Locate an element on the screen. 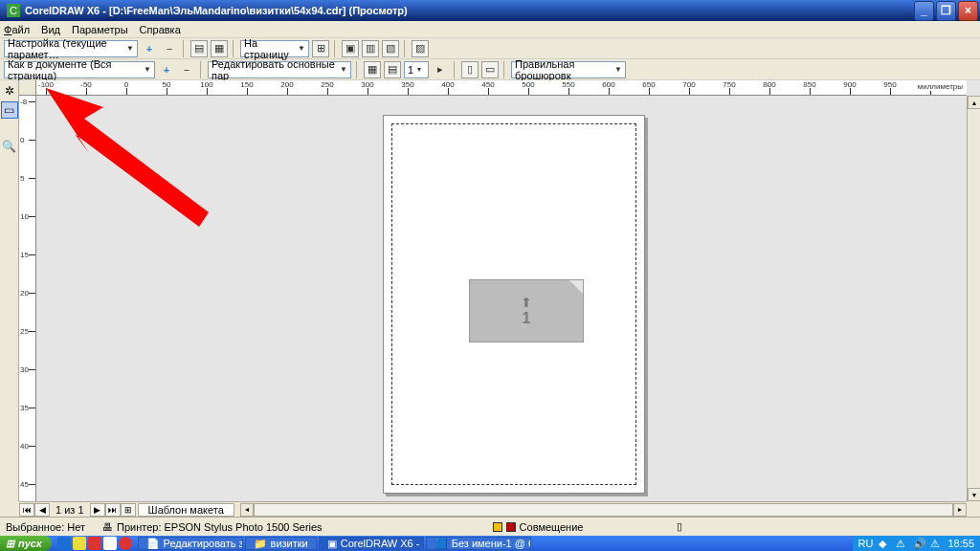 The image size is (980, 551). system-tray: RU ◆ ⚠ 🔊 ⚠ 18:55 is located at coordinates (917, 543).